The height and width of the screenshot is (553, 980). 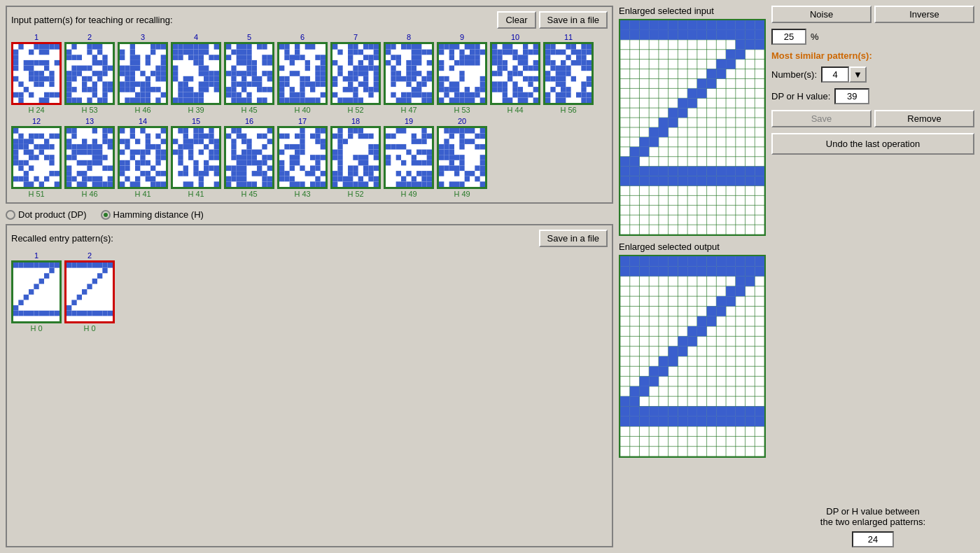 I want to click on enlarged-input-title: Enlarged selected input, so click(x=692, y=11).